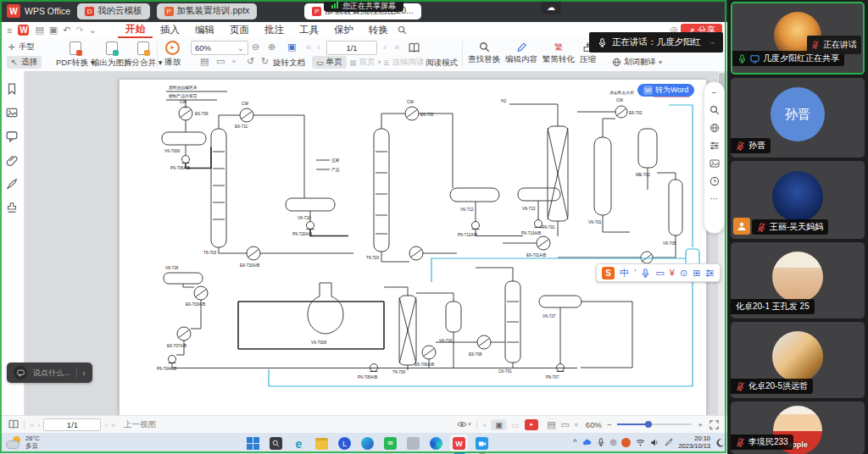  Describe the element at coordinates (368, 444) in the screenshot. I see `swirl-app-icon` at that location.